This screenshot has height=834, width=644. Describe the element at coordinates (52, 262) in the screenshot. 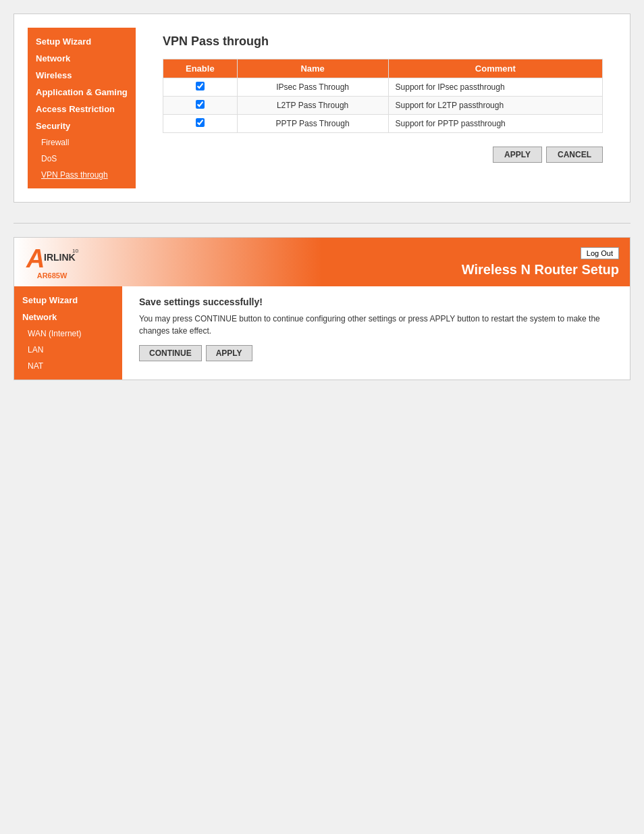

I see `logo-wrapper: A IRLINK 101 AR685W` at that location.